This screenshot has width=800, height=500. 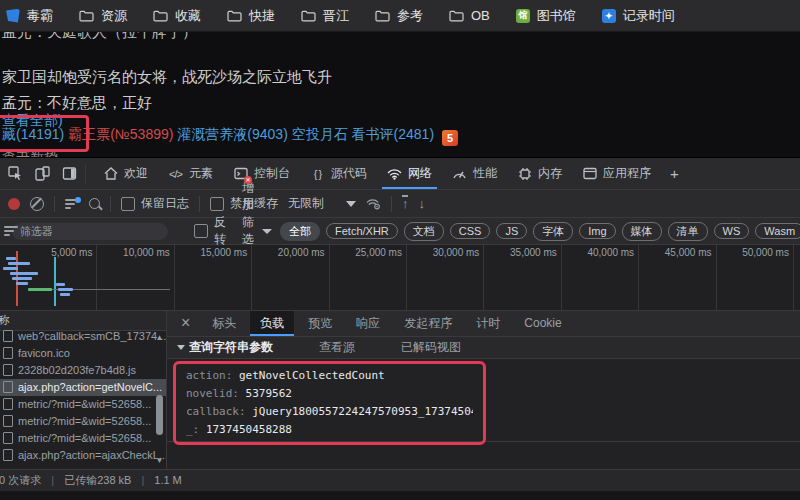 I want to click on pill-ws: WS, so click(x=732, y=231).